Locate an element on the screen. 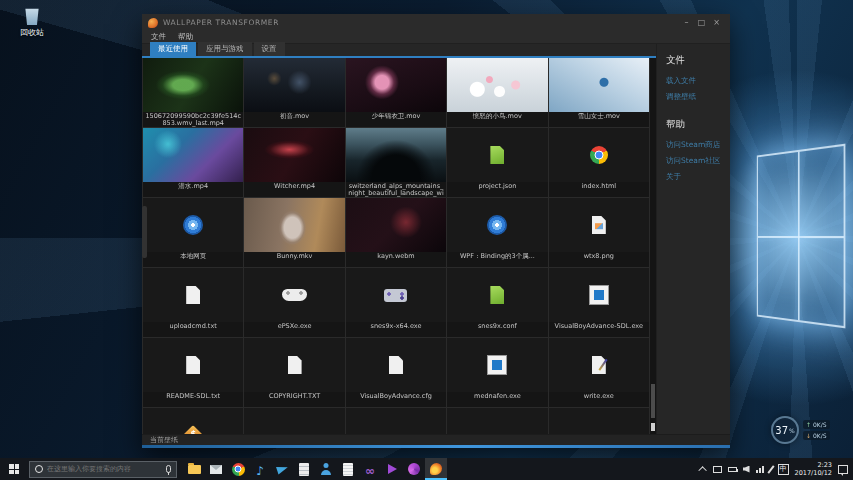 The image size is (853, 480). monitor-icon is located at coordinates (718, 470).